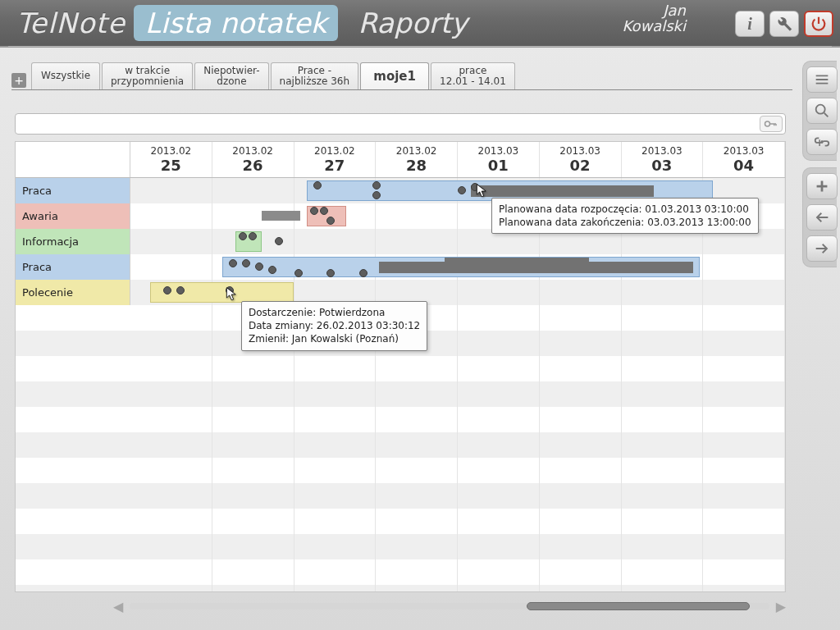 This screenshot has height=630, width=840. What do you see at coordinates (387, 125) in the screenshot?
I see `search-input` at bounding box center [387, 125].